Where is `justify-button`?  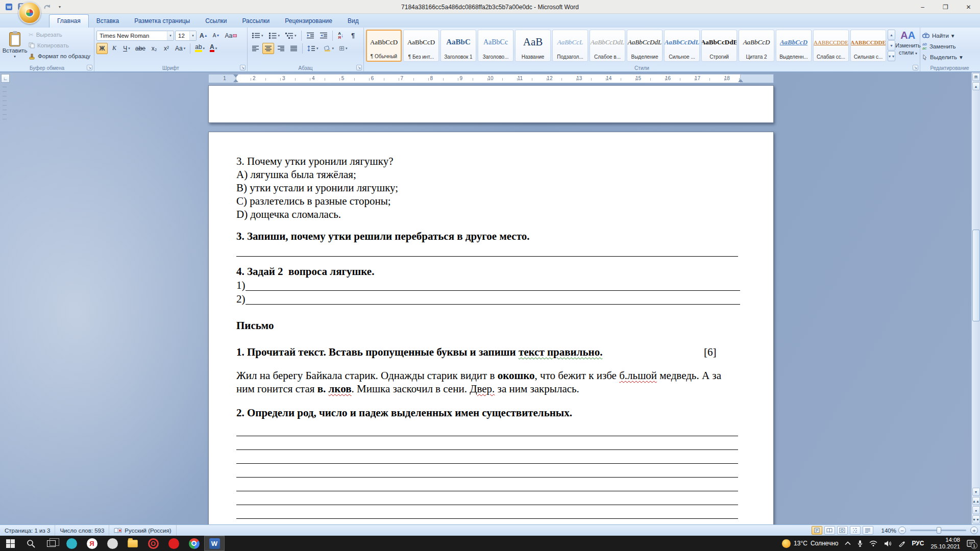 justify-button is located at coordinates (294, 48).